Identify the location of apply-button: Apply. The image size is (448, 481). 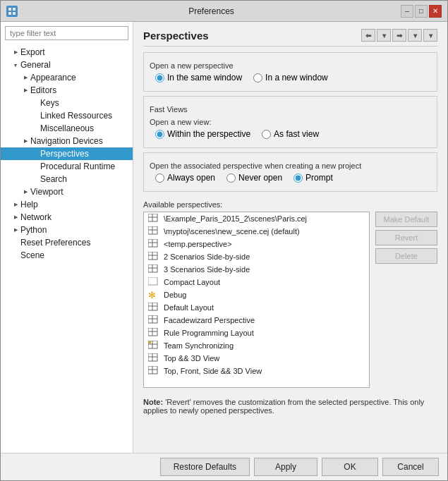
(286, 467).